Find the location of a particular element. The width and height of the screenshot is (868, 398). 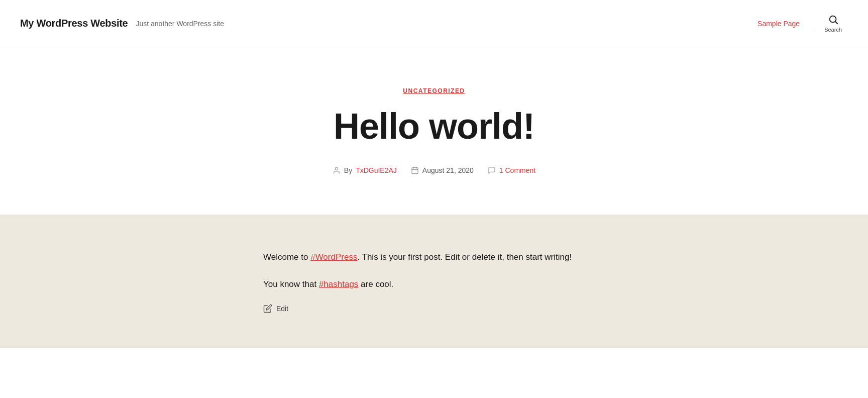

site-tagline: Just another WordPress site is located at coordinates (180, 24).